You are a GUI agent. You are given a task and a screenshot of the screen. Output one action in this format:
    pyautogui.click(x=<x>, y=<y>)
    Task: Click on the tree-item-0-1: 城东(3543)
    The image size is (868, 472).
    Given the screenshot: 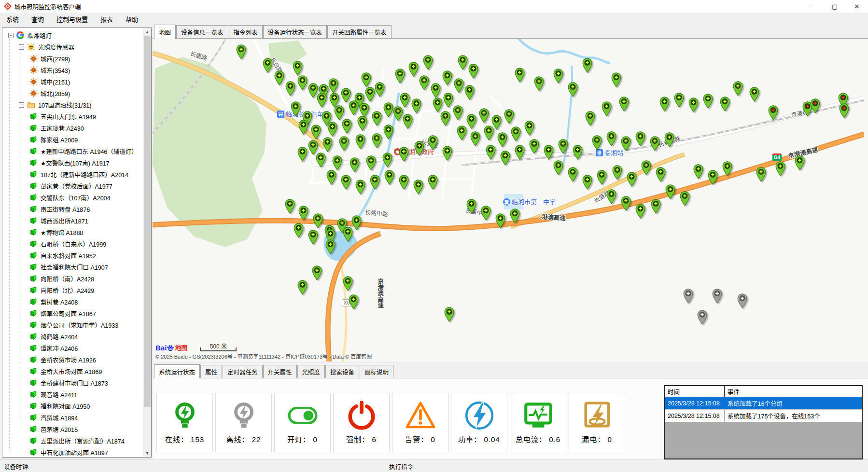 What is the action you would take?
    pyautogui.click(x=78, y=70)
    